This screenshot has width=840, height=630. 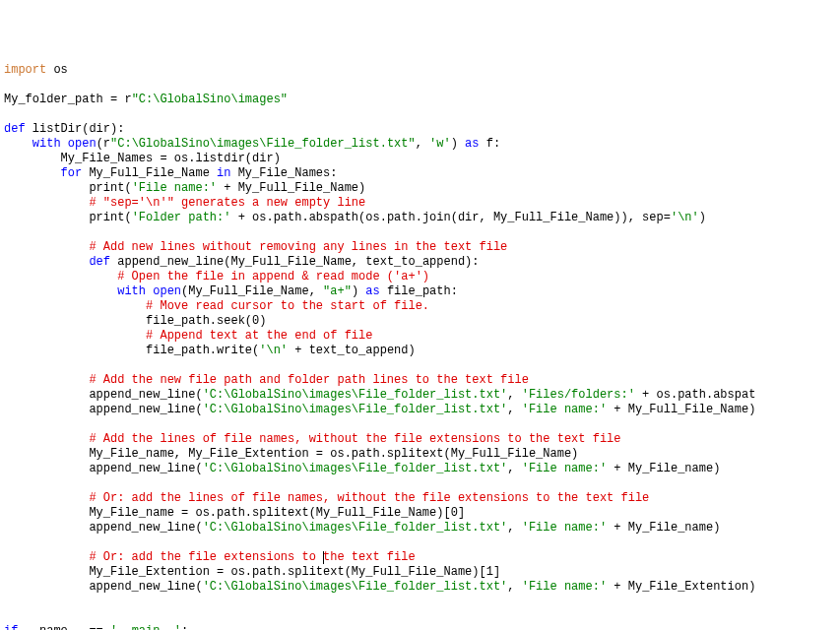 What do you see at coordinates (217, 277) in the screenshot?
I see `comment: # Open the file in append & read mode ('…` at bounding box center [217, 277].